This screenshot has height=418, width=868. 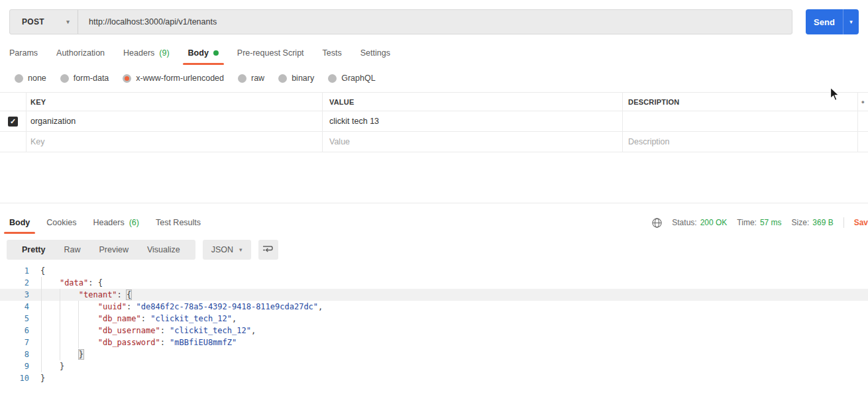 What do you see at coordinates (24, 53) in the screenshot?
I see `tab-params: Params` at bounding box center [24, 53].